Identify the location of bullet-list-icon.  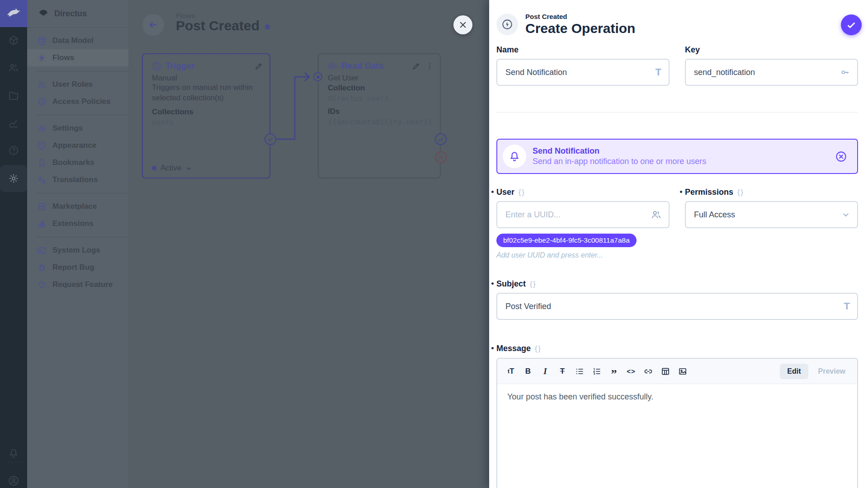
(580, 371).